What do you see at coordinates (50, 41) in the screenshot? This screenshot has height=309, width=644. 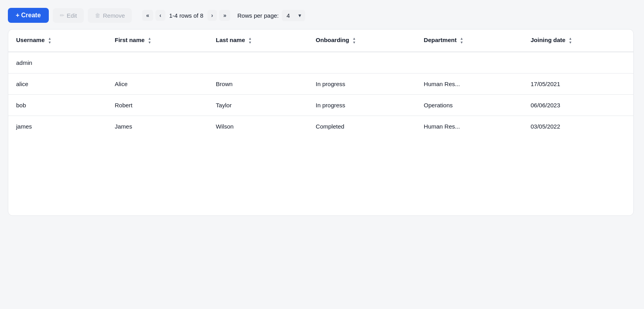 I see `sort-icon-username: ▲▼` at bounding box center [50, 41].